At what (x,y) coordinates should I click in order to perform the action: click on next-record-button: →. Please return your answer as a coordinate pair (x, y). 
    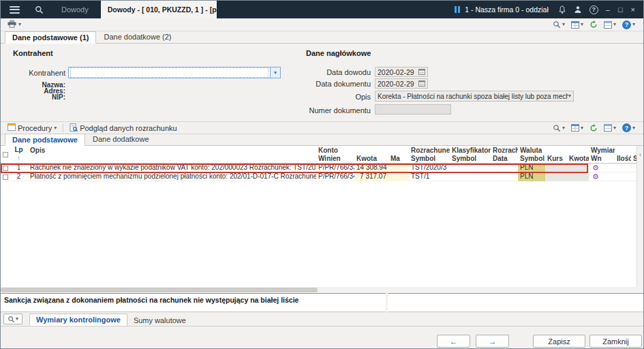
    Looking at the image, I should click on (492, 341).